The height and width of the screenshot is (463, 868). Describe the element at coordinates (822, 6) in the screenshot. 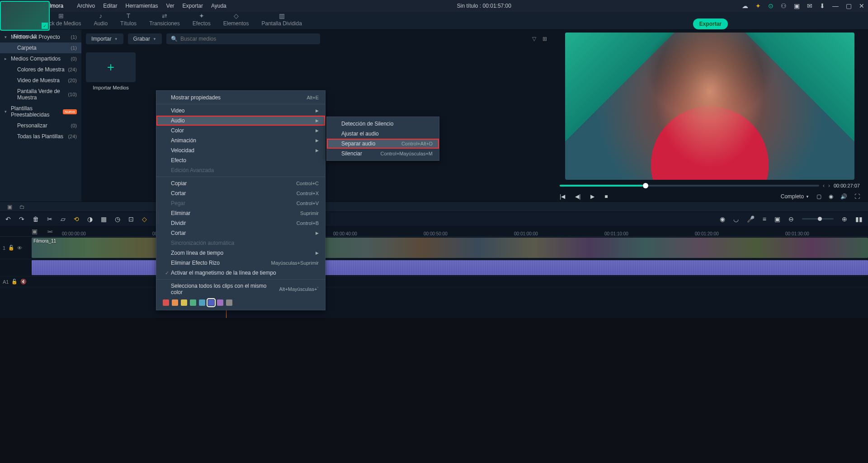

I see `download-icon: ⬇` at that location.